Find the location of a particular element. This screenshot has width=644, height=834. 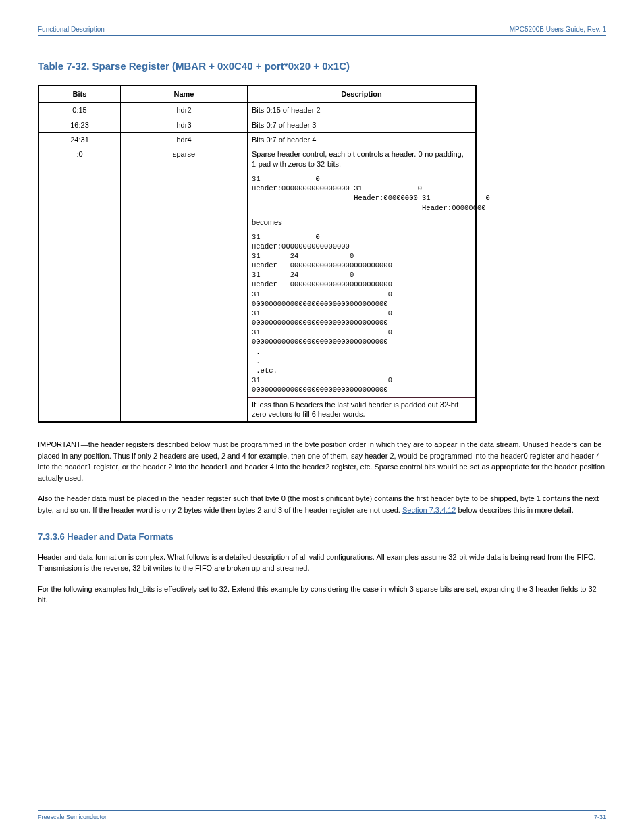

cross-reference-link: Section 7.3.4.12 is located at coordinates (429, 510).